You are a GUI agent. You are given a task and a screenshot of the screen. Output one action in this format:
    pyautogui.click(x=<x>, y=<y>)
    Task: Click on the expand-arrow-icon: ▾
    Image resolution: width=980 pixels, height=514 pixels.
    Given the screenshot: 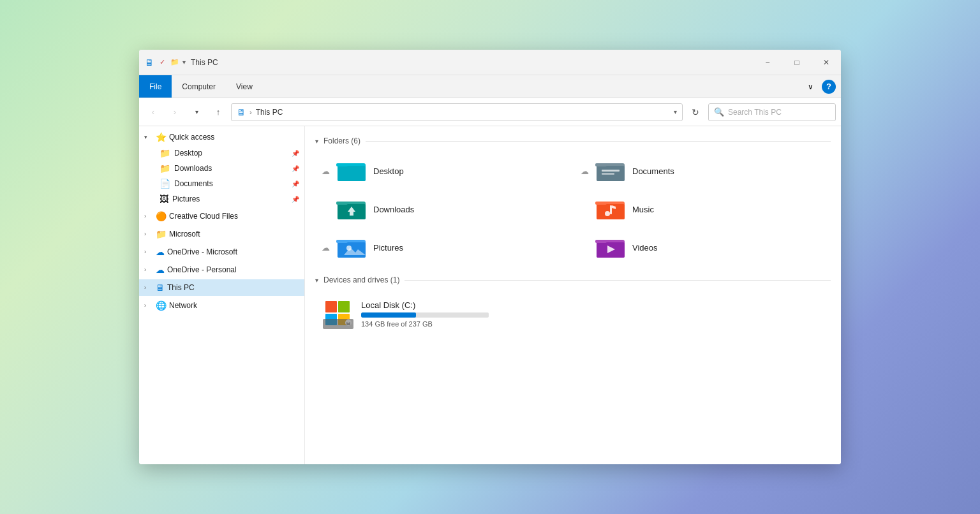 What is the action you would take?
    pyautogui.click(x=149, y=137)
    